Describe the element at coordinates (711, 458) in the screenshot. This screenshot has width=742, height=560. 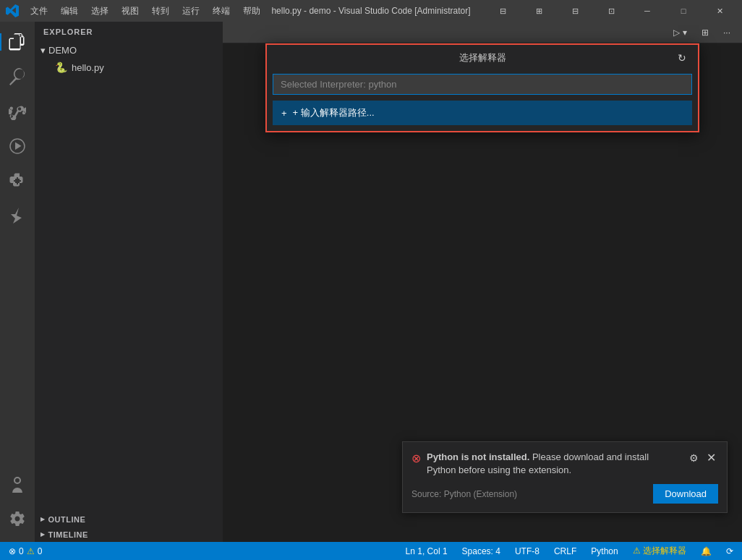
I see `notification-close-button: ✕` at that location.